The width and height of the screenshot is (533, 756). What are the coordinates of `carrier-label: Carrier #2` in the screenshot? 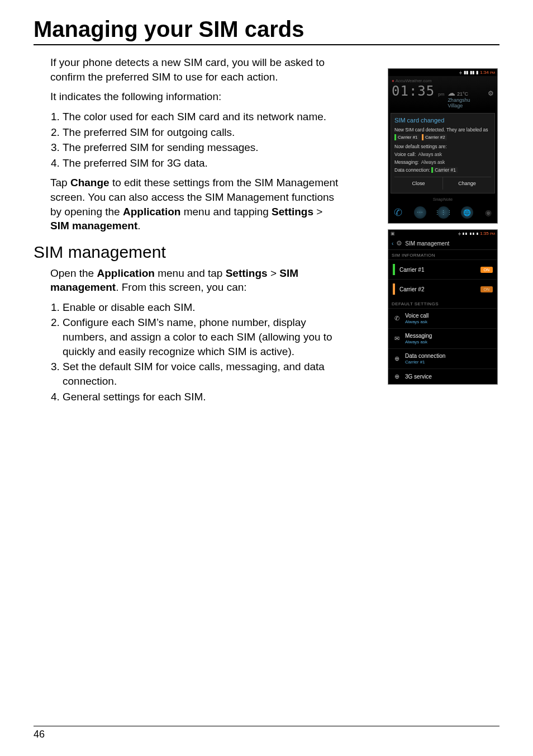 It's located at (438, 290).